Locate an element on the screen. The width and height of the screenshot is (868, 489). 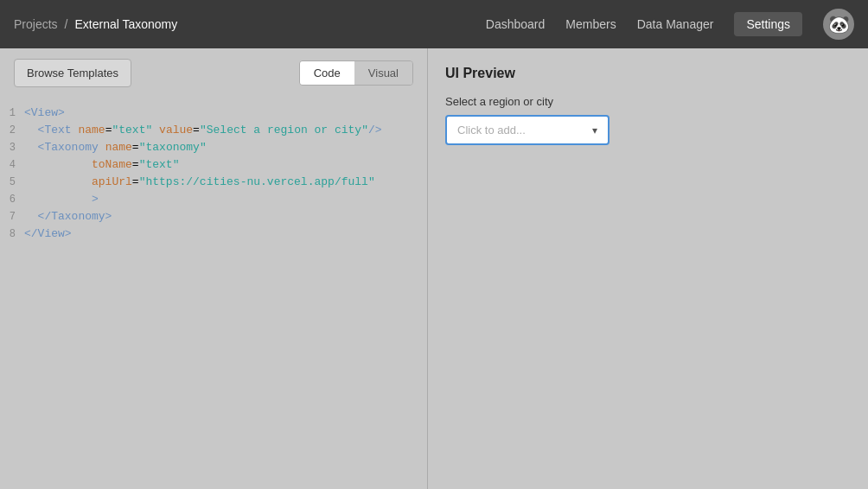
line-number: 7 is located at coordinates (12, 217).